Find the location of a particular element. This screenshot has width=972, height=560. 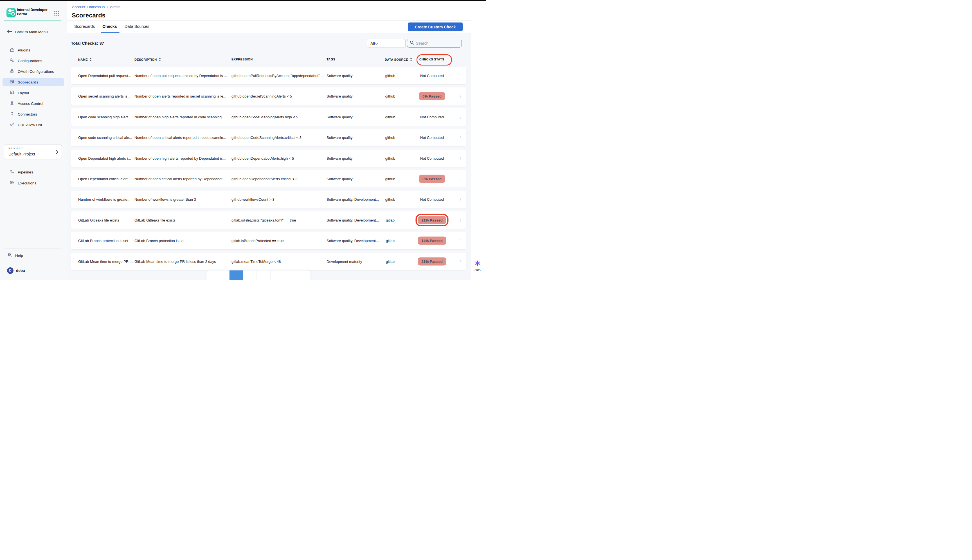

back-to-main-menu: Back to Main Menu is located at coordinates (27, 32).